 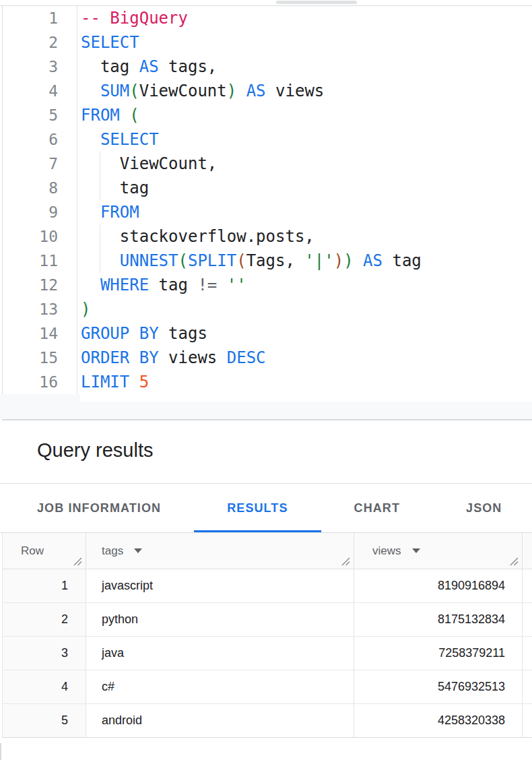 I want to click on cell-row-number: 1, so click(x=44, y=586).